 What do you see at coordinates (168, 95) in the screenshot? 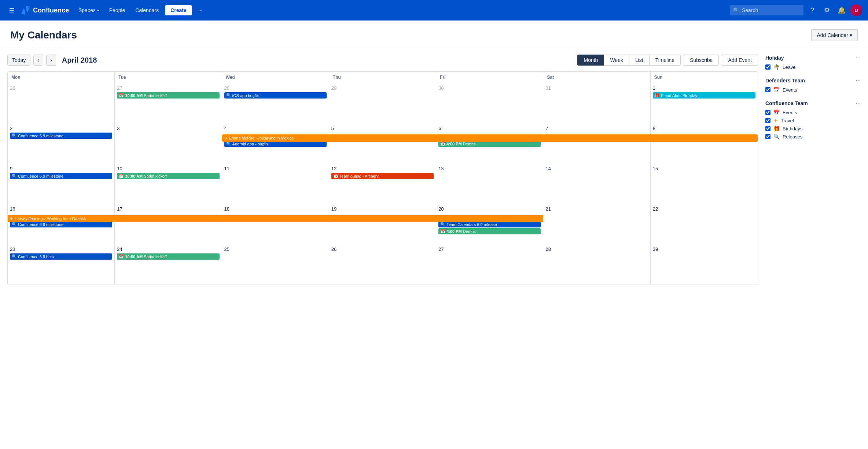
I see `event-sprint-kickoff-1: 📅10:00 AM Sprint kickoff` at bounding box center [168, 95].